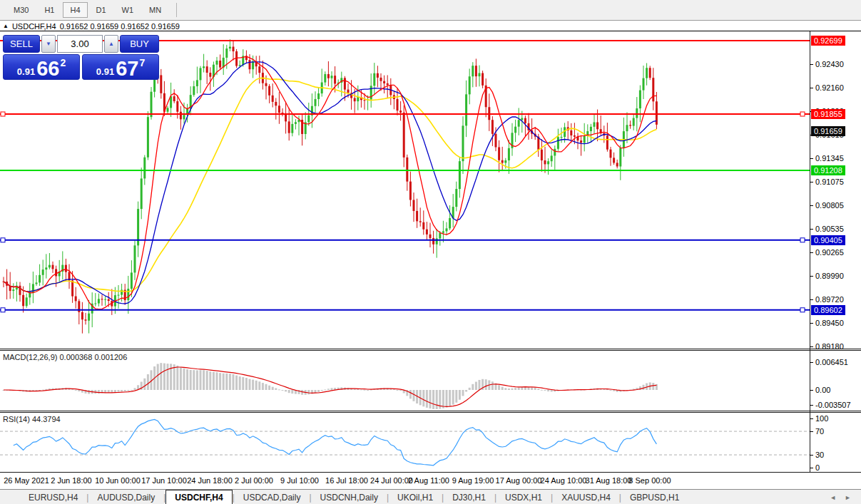  I want to click on timeframe-button-h4: H4, so click(75, 10).